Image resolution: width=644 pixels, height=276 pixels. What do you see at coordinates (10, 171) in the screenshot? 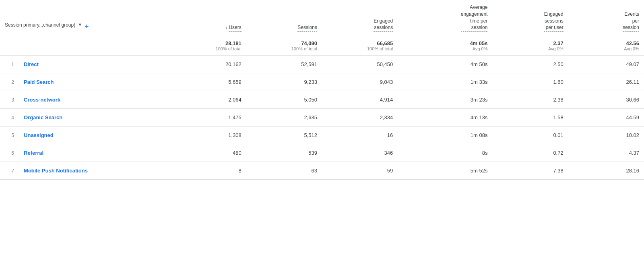
I see `row-number: 7` at bounding box center [10, 171].